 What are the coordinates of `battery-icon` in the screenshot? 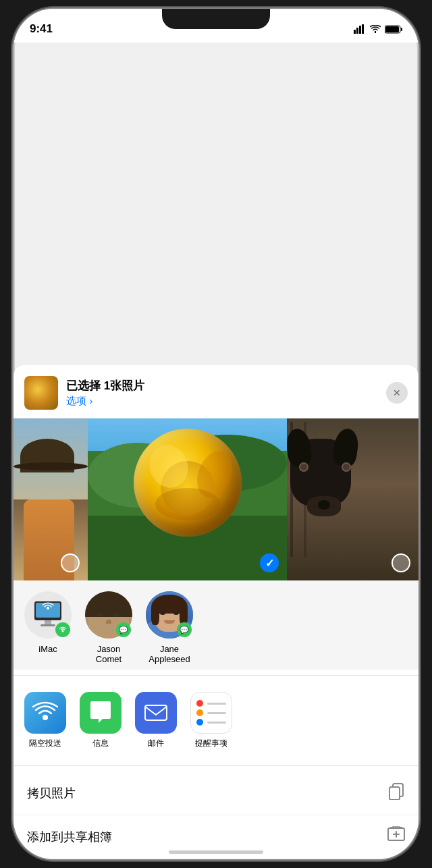 It's located at (394, 30).